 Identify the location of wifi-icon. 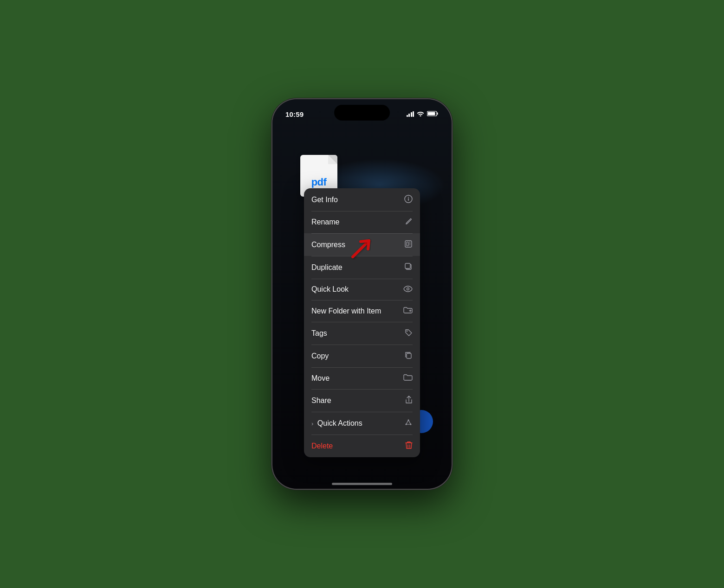
(420, 114).